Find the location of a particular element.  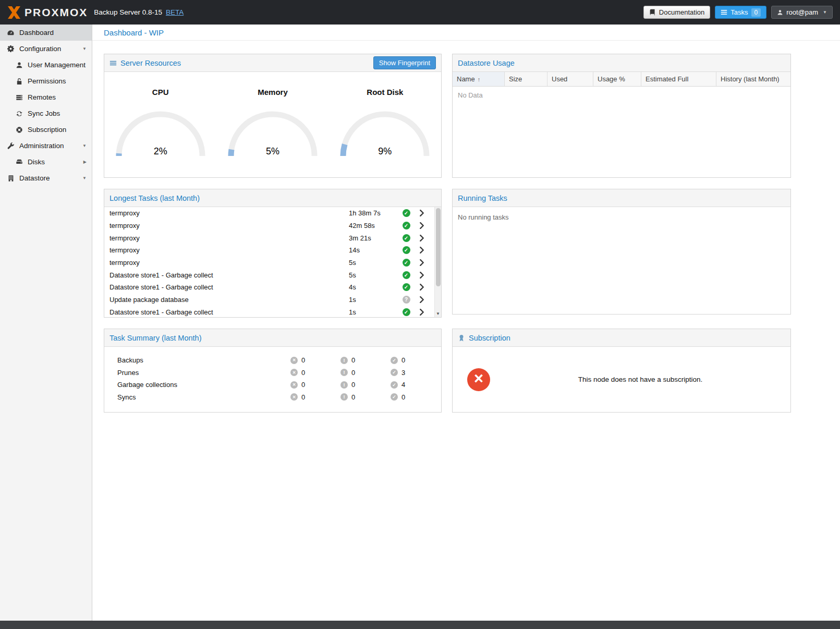

panel-title: Task Summary (last Month) is located at coordinates (155, 338).